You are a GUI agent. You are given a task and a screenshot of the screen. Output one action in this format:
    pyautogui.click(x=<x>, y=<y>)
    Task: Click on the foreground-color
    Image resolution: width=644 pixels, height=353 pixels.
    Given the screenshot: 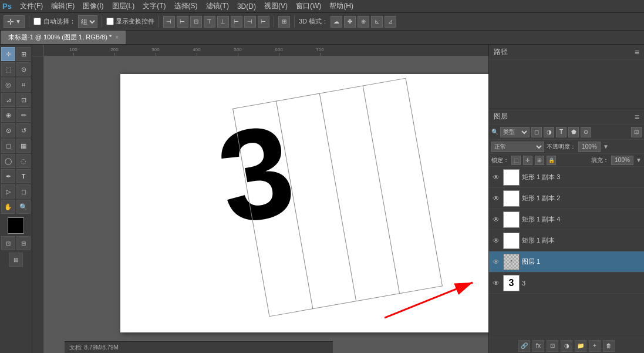 What is the action you would take?
    pyautogui.click(x=16, y=226)
    